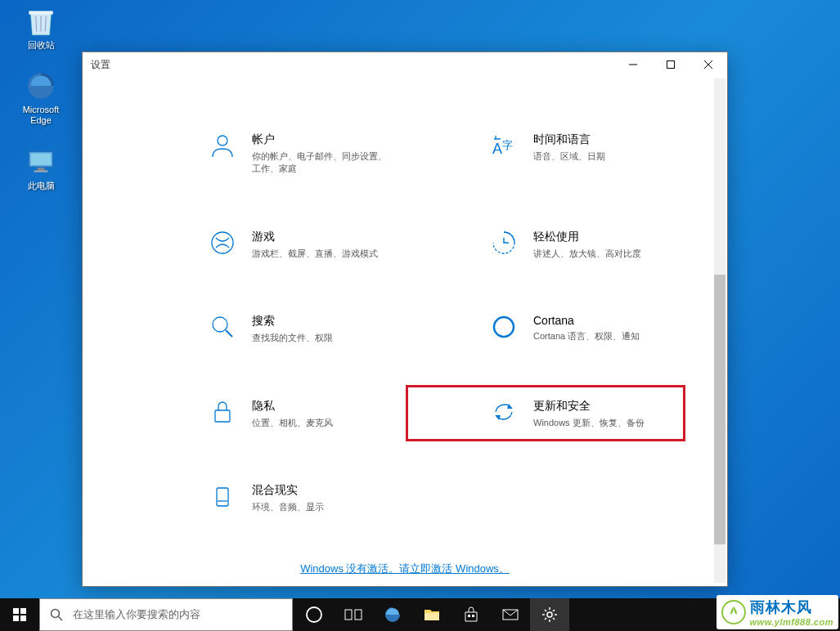  Describe the element at coordinates (671, 65) in the screenshot. I see `maximize-button` at that location.